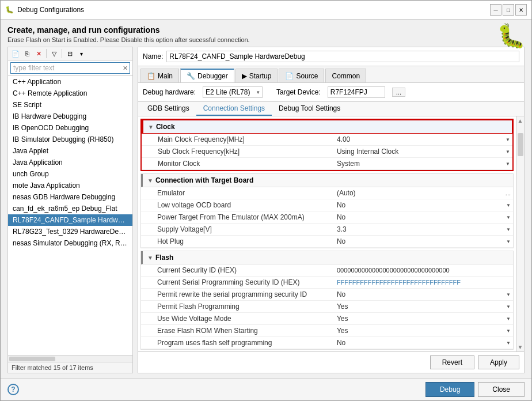 This screenshot has width=532, height=401. I want to click on monitor-clock-label: Monitor Clock, so click(238, 164).